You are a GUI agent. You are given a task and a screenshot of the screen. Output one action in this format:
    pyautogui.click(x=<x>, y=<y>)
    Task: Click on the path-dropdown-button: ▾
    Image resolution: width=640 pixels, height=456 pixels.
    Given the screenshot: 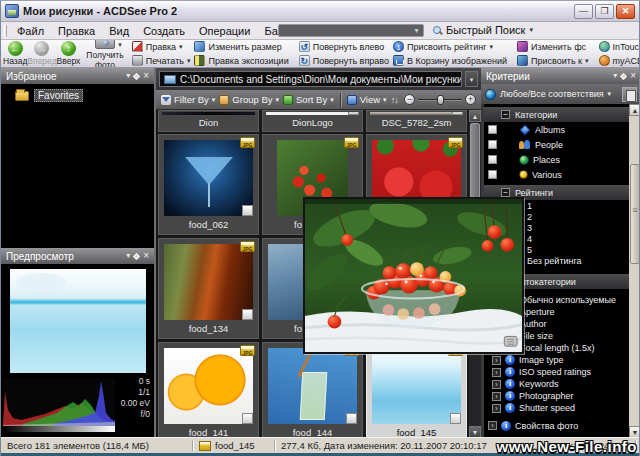 What is the action you would take?
    pyautogui.click(x=472, y=79)
    